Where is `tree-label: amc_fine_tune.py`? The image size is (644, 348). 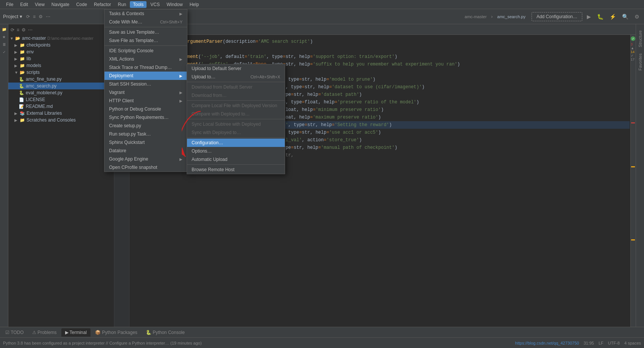
tree-label: amc_fine_tune.py is located at coordinates (44, 79).